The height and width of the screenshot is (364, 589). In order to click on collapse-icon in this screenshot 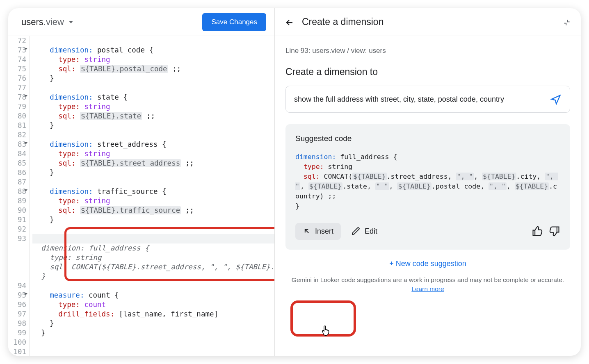, I will do `click(567, 22)`.